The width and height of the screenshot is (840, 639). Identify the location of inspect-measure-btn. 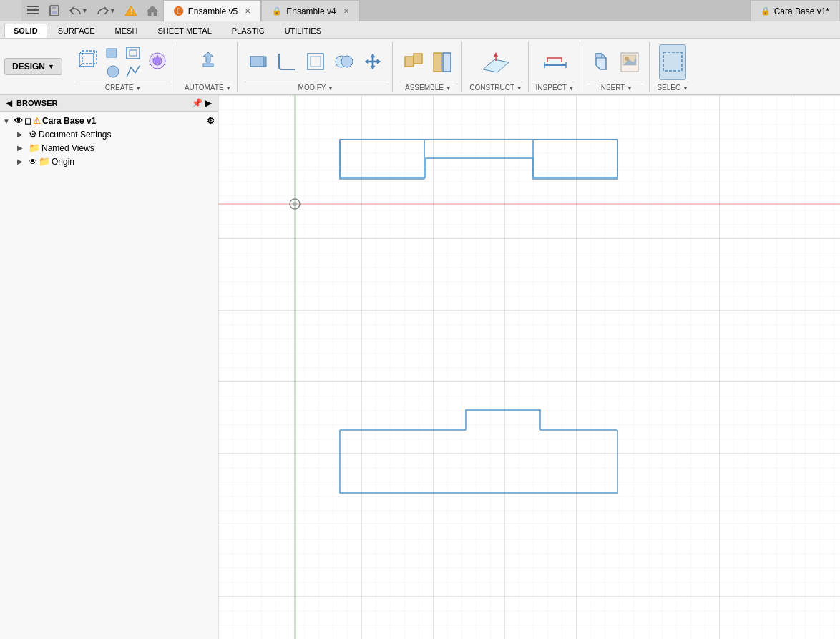
(555, 62).